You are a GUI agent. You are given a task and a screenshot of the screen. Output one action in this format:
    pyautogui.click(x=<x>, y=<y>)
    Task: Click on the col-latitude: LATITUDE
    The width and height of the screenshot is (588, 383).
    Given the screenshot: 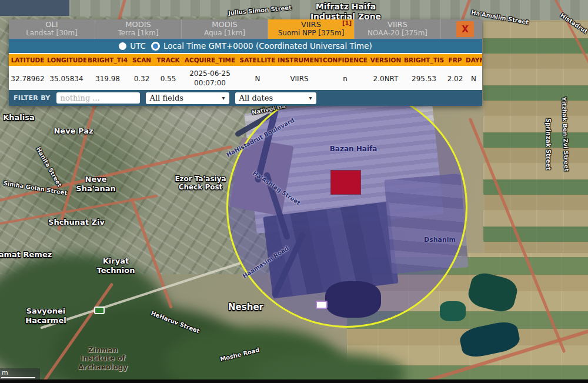 What is the action you would take?
    pyautogui.click(x=28, y=60)
    